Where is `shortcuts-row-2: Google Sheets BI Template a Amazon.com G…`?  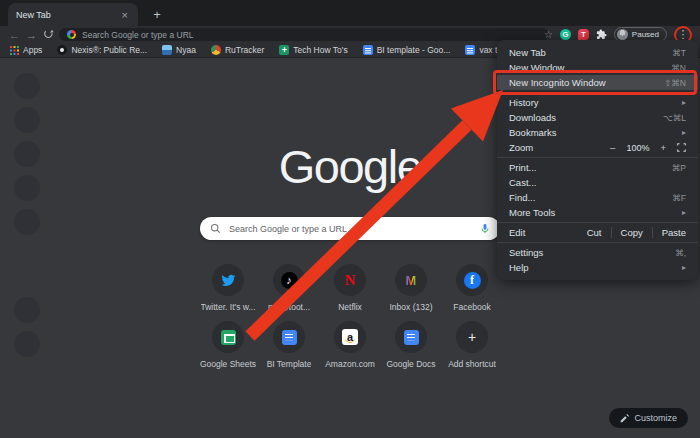
shortcuts-row-2: Google Sheets BI Template a Amazon.com G… is located at coordinates (350, 345).